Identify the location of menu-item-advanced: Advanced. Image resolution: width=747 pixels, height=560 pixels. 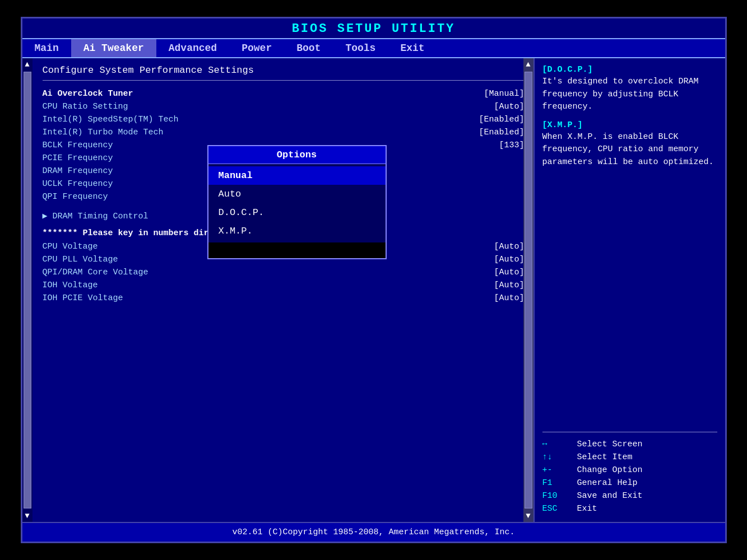
(193, 48).